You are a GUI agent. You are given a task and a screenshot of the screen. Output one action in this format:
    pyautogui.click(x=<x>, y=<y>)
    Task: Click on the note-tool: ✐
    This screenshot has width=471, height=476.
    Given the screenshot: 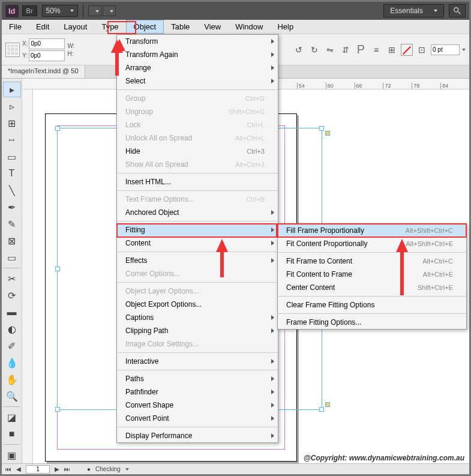 What is the action you would take?
    pyautogui.click(x=12, y=346)
    